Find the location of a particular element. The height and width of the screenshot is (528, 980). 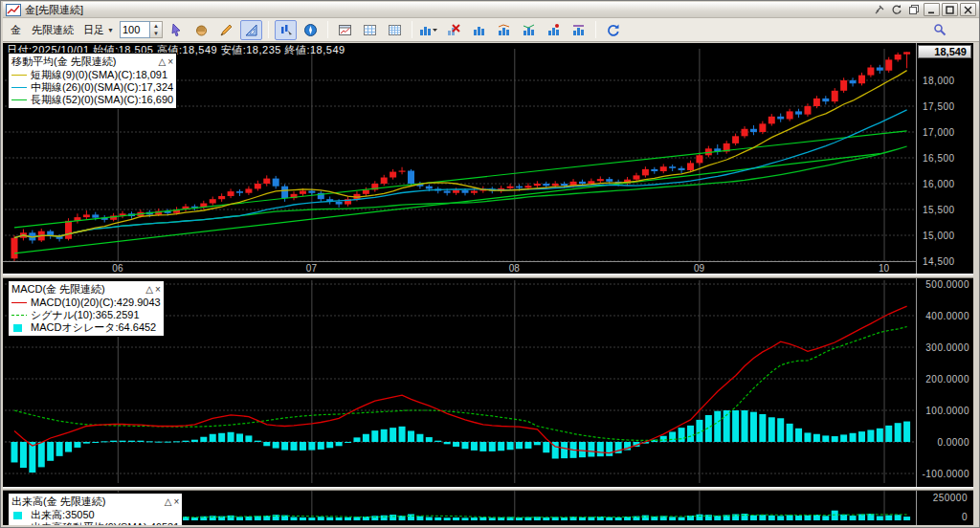

macd-axis: 500.0000400.0000300.0000200.0000100.0000… is located at coordinates (945, 383).